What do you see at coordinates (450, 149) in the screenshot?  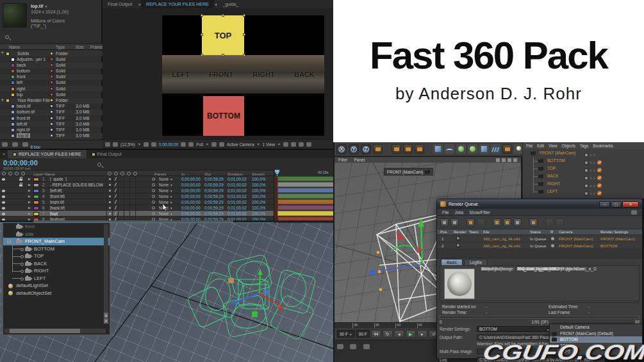 I see `spline-icon` at bounding box center [450, 149].